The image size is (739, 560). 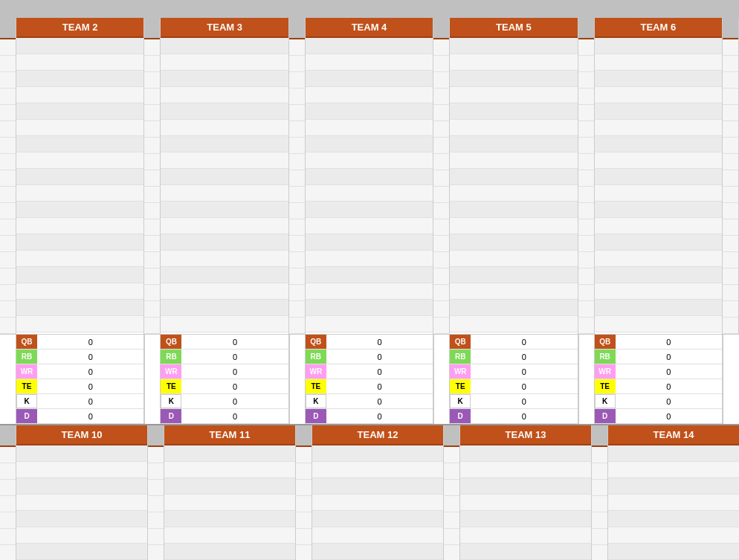 I want to click on stat-label-qb: QB, so click(x=171, y=342).